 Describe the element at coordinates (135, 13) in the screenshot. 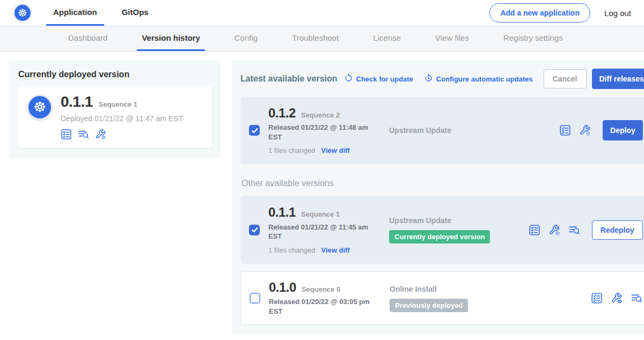

I see `nav-tab-gitops: GitOps` at that location.